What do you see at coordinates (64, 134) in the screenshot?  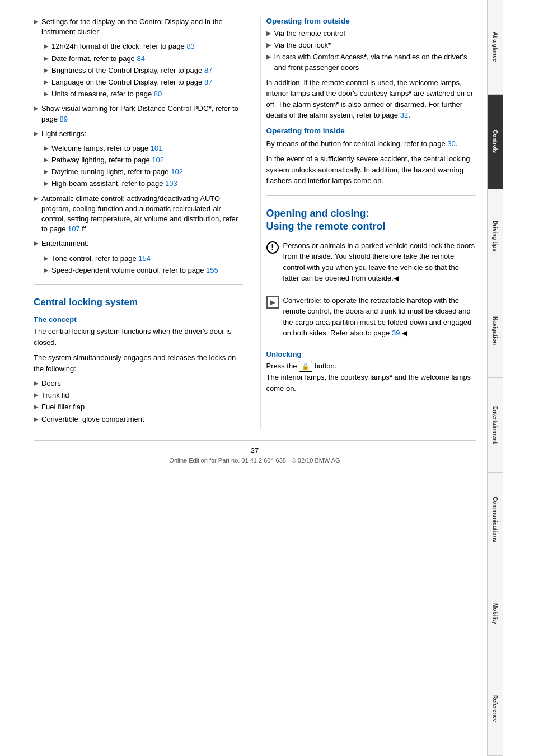 I see `item-text: Light settings:` at bounding box center [64, 134].